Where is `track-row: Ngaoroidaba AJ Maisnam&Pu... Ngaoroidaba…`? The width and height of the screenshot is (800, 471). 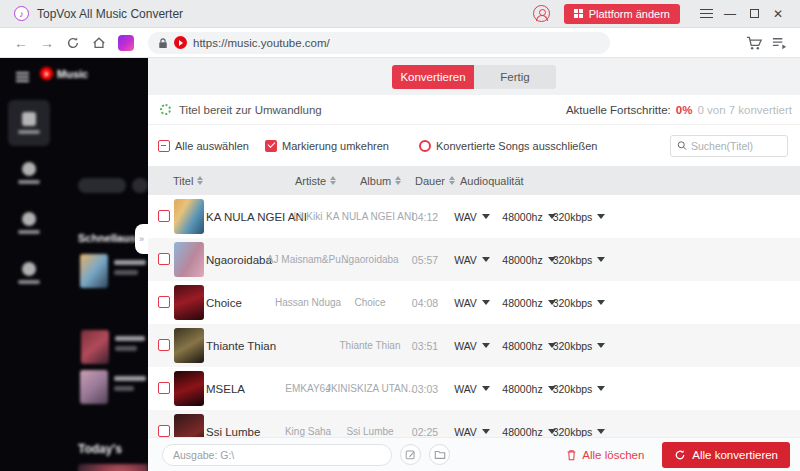 track-row: Ngaoroidaba AJ Maisnam&Pu... Ngaoroidaba… is located at coordinates (474, 260).